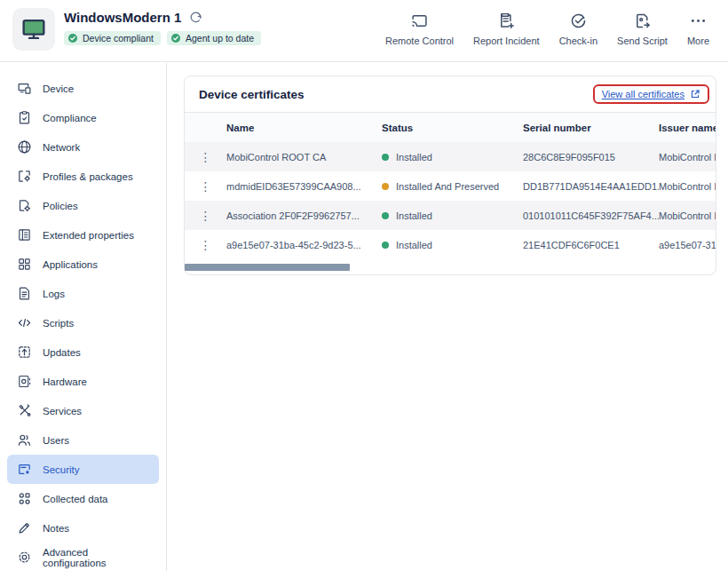  I want to click on sidebar-item-label: Extended properties, so click(89, 235).